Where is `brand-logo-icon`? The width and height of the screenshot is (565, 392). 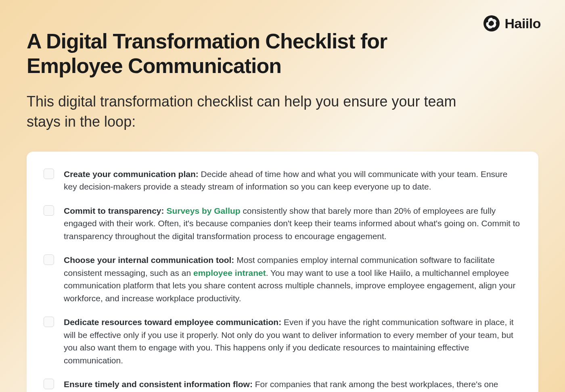 brand-logo-icon is located at coordinates (492, 23).